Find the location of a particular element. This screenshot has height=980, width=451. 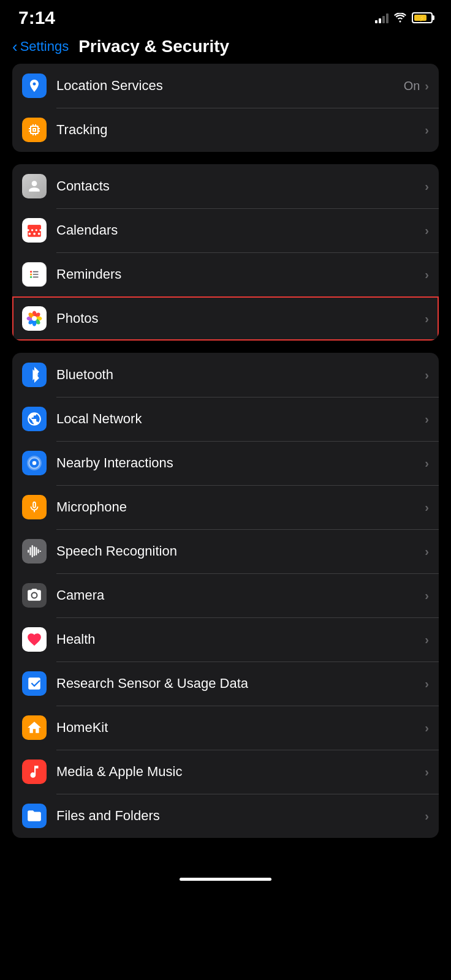

location-services-icon is located at coordinates (34, 86).